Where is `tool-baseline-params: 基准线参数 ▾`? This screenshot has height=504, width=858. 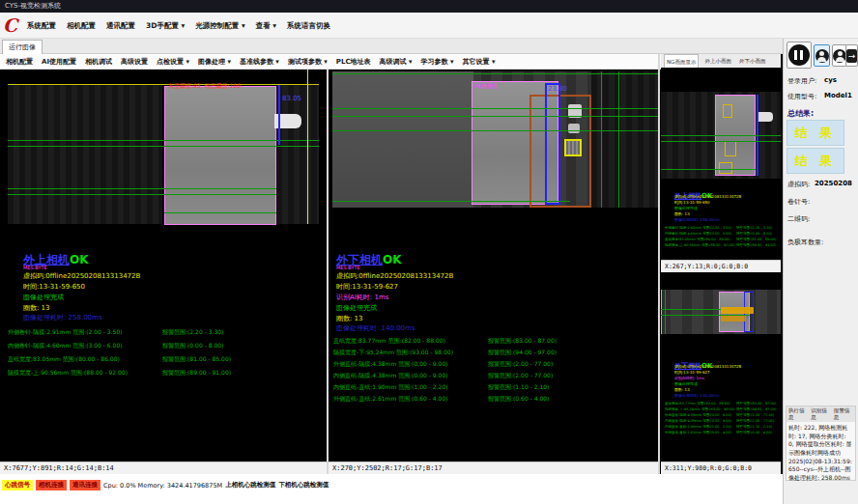 tool-baseline-params: 基准线参数 ▾ is located at coordinates (259, 62).